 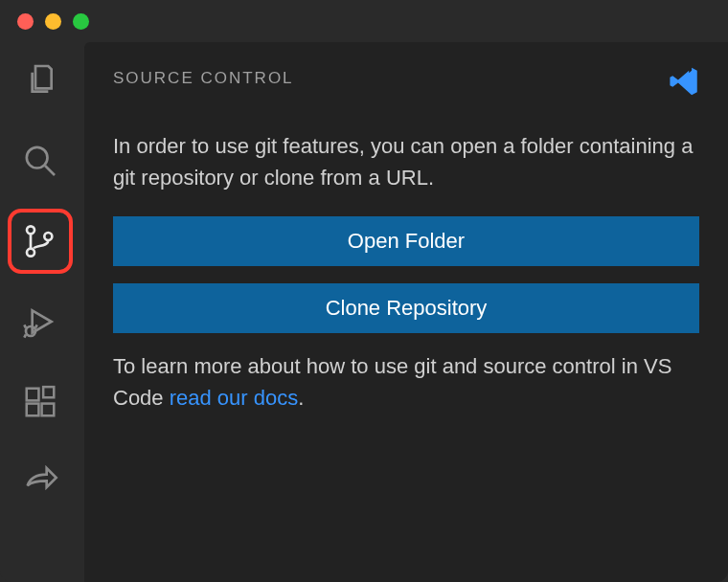 What do you see at coordinates (301, 398) in the screenshot?
I see `footer-suffix: .` at bounding box center [301, 398].